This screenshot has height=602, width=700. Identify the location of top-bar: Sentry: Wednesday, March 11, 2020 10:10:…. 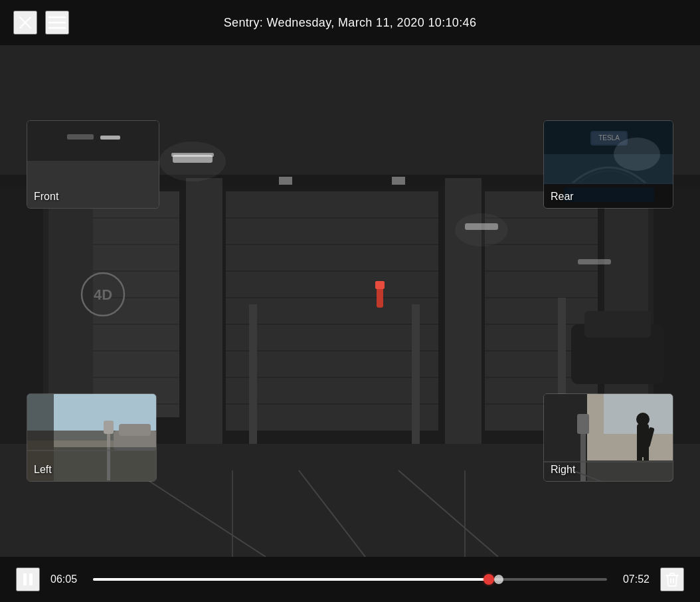
(350, 23).